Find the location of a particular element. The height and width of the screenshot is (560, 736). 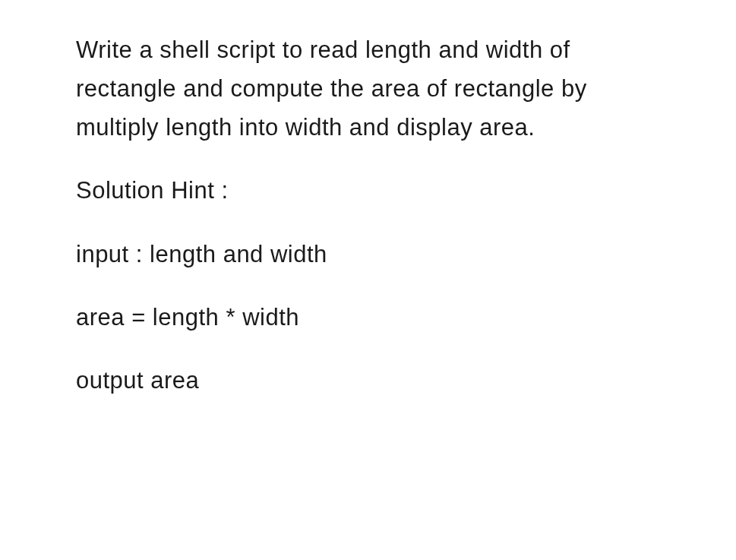

hint-output-line: output area is located at coordinates (368, 380).